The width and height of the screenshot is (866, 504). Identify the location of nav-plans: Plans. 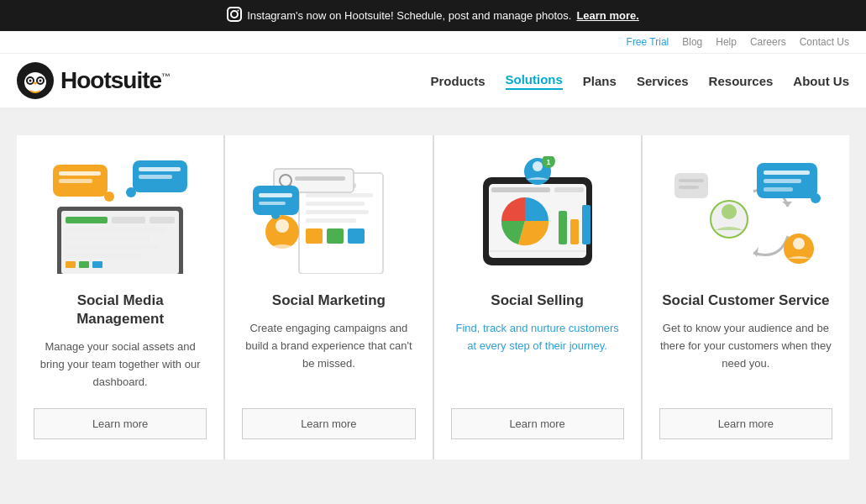
(600, 81).